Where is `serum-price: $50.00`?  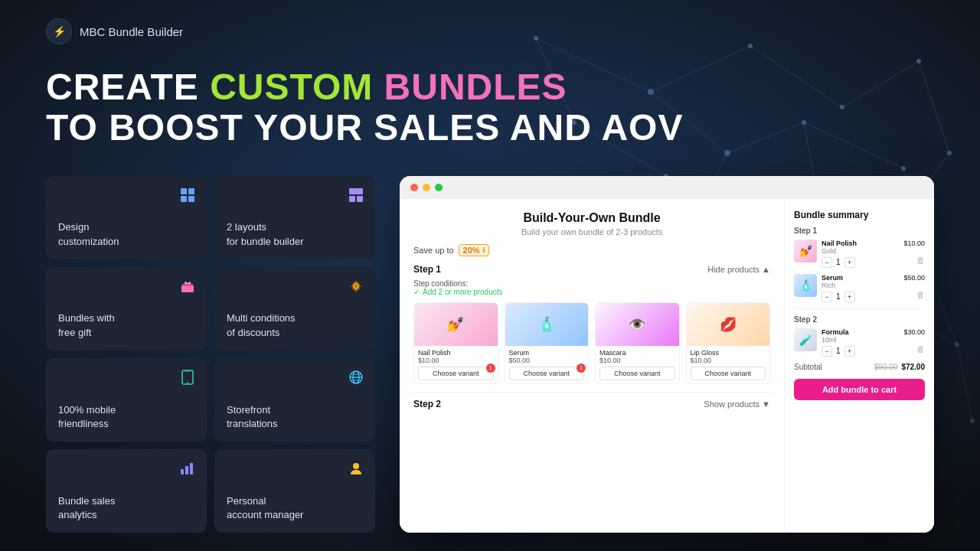 serum-price: $50.00 is located at coordinates (547, 360).